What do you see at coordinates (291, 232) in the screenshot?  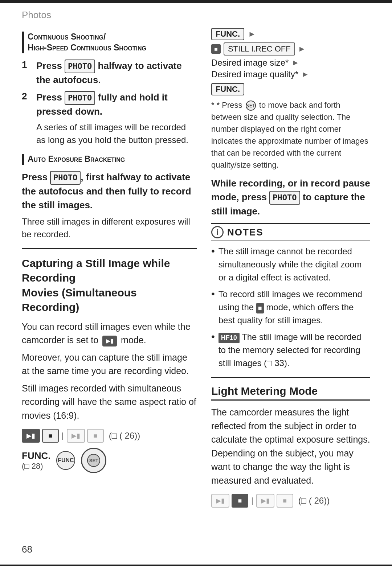 I see `notes-header: i NOTES` at bounding box center [291, 232].